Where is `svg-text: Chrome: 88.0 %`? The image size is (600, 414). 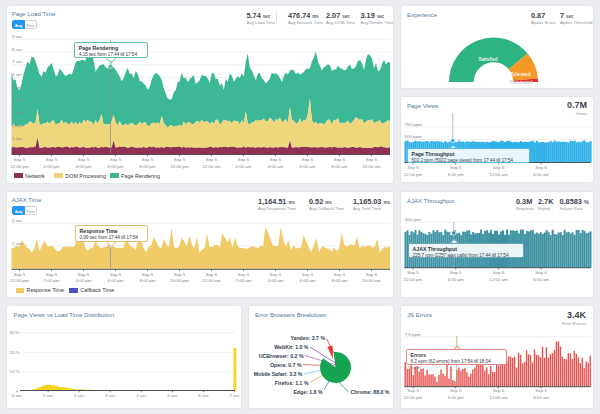
svg-text: Chrome: 88.0 % is located at coordinates (370, 392).